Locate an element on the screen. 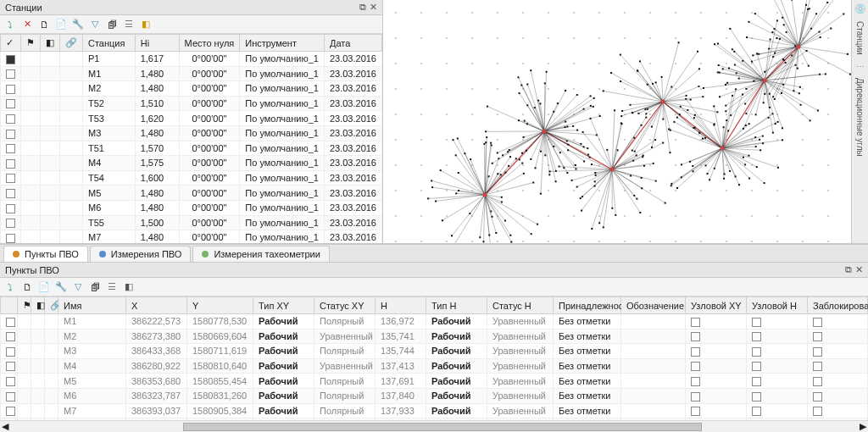 The image size is (868, 432). table-row: M6386323,7871580831,260РабочийПолярный13… is located at coordinates (434, 396).